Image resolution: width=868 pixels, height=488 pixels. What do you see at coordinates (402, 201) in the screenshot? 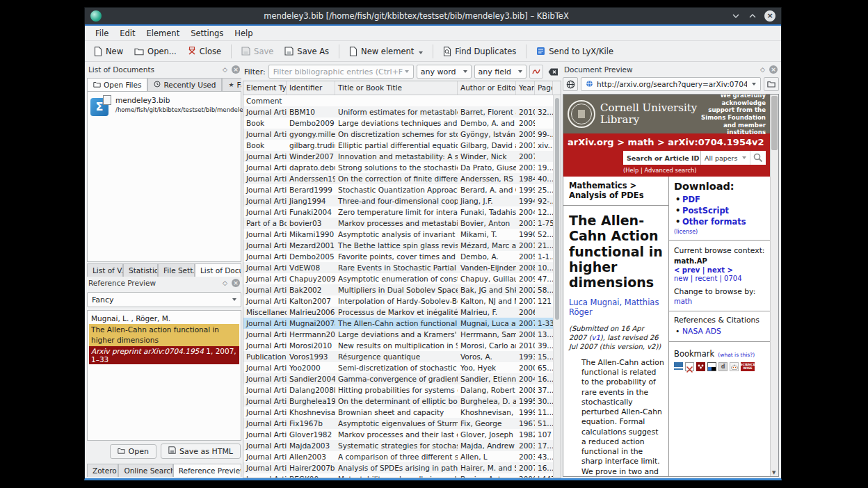
I see `table-row: Journal Article Jiang1994 Three-and four…` at bounding box center [402, 201].